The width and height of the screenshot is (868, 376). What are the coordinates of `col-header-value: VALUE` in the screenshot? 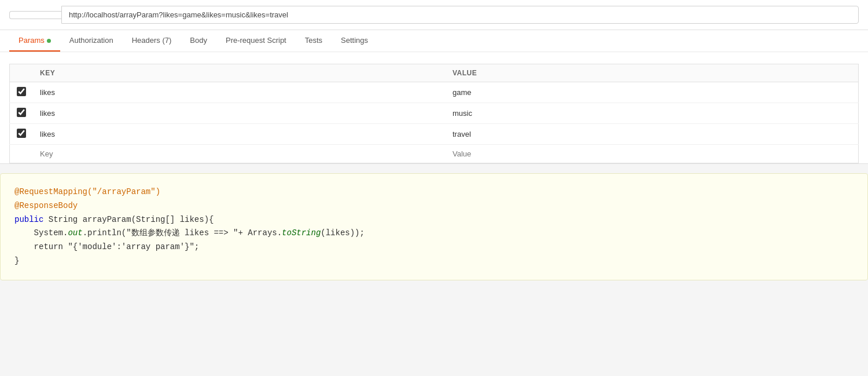 It's located at (652, 73).